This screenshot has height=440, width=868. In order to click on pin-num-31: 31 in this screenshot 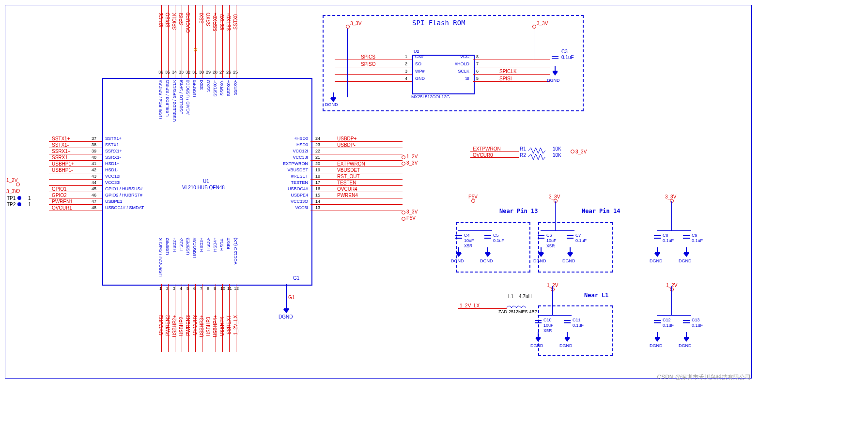, I will do `click(195, 72)`.